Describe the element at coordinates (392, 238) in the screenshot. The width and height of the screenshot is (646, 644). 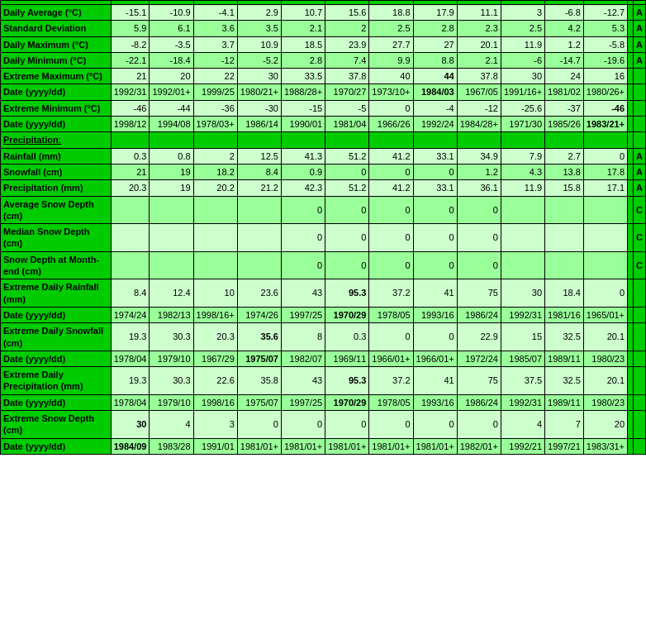
I see `cell-r13-c6: 0` at that location.